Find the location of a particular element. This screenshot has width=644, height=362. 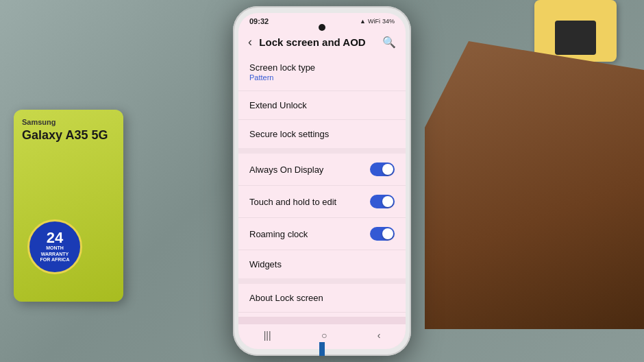

setting-secure-lock: Secure lock settings is located at coordinates (322, 134).